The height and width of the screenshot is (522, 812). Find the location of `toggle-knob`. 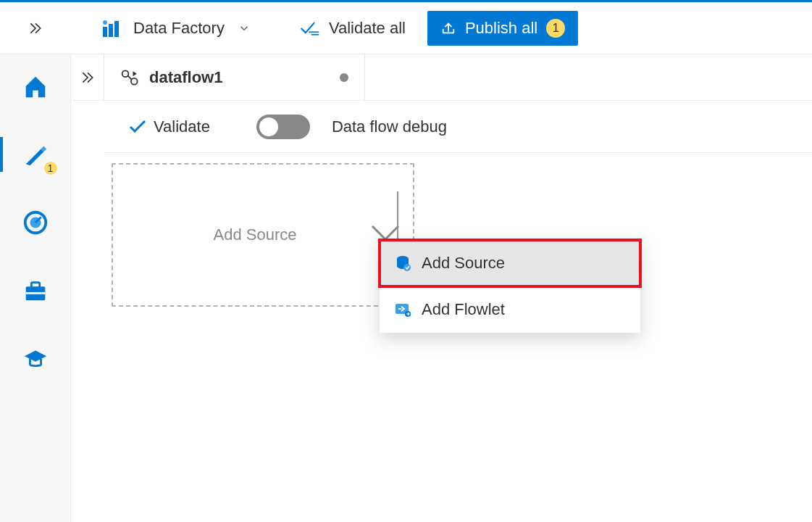

toggle-knob is located at coordinates (269, 127).